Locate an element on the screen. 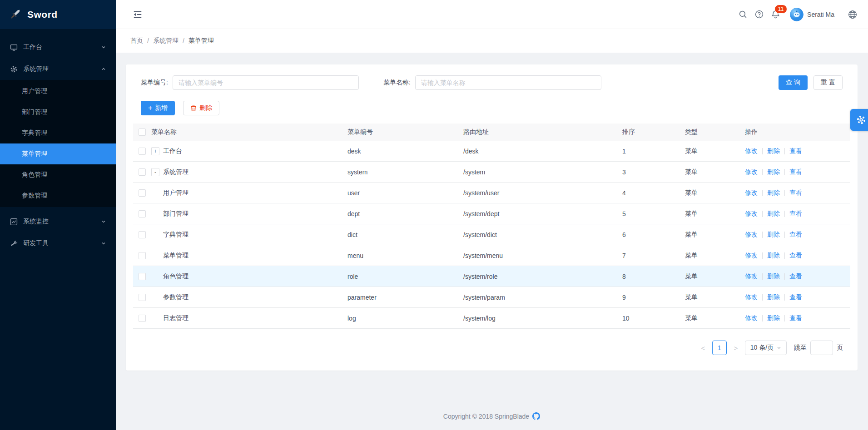 This screenshot has width=868, height=430. search-button: 查 询 is located at coordinates (793, 83).